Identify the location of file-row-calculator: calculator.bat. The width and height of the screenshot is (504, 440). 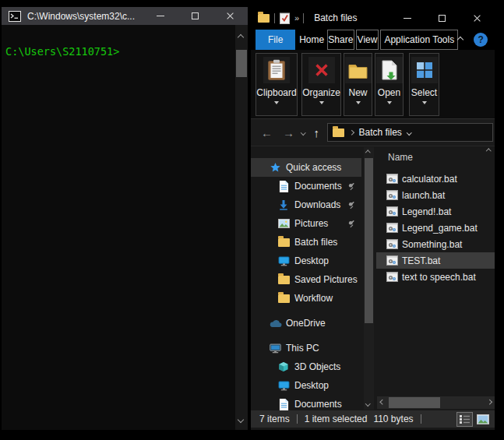
(435, 179).